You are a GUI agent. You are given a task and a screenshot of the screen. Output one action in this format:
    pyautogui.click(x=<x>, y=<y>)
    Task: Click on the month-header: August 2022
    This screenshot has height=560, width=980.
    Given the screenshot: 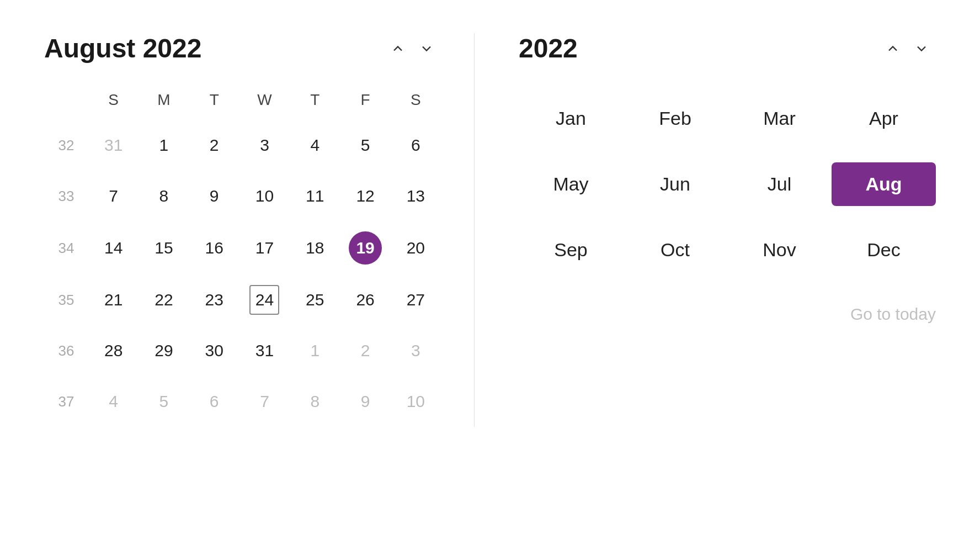 What is the action you would take?
    pyautogui.click(x=243, y=49)
    